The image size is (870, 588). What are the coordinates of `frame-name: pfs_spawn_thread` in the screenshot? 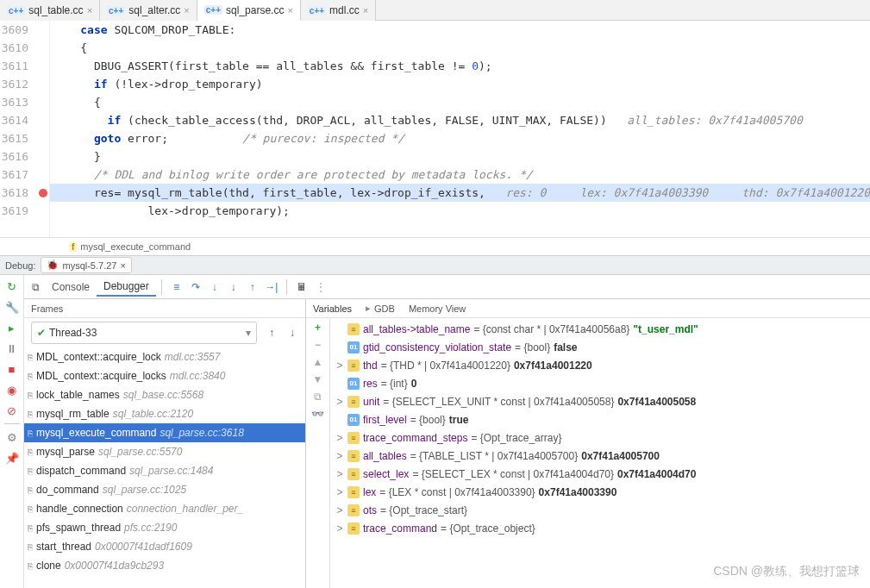 It's located at (78, 528).